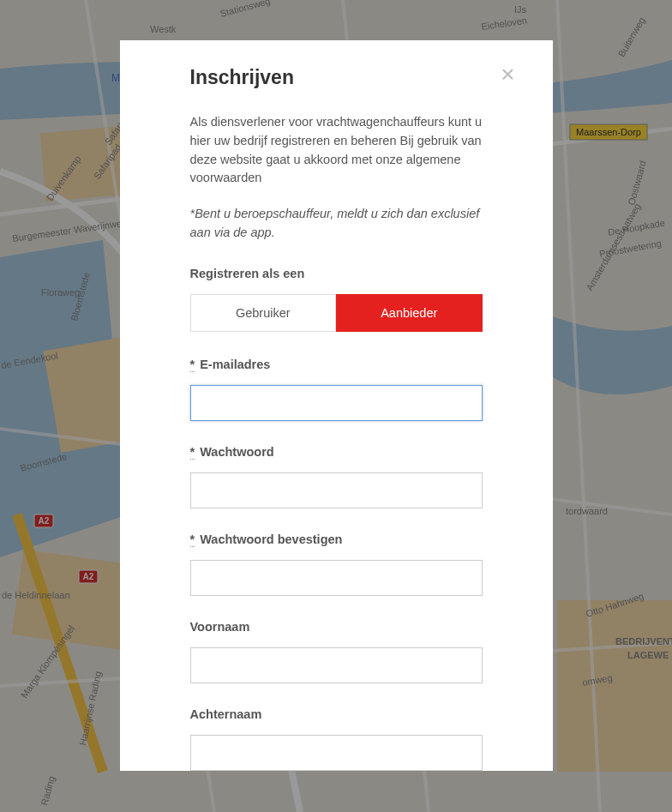 This screenshot has width=672, height=812. Describe the element at coordinates (264, 313) in the screenshot. I see `toggle-user: Gebruiker` at that location.